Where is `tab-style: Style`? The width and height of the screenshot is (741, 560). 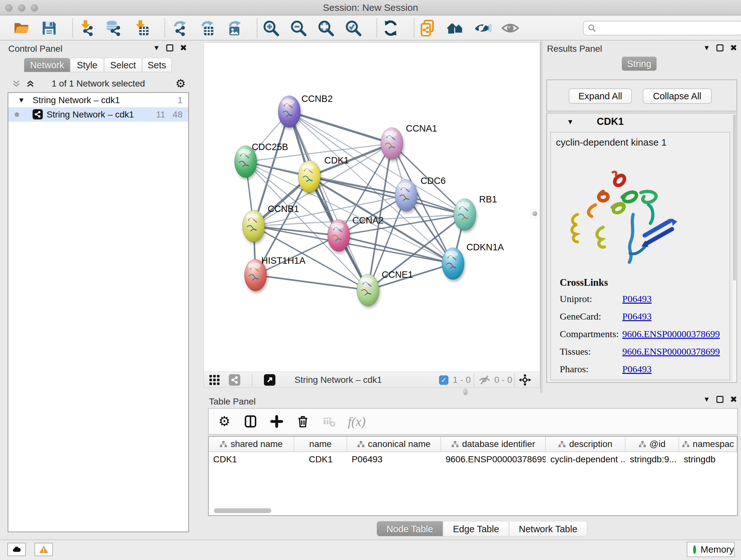 tab-style: Style is located at coordinates (87, 65).